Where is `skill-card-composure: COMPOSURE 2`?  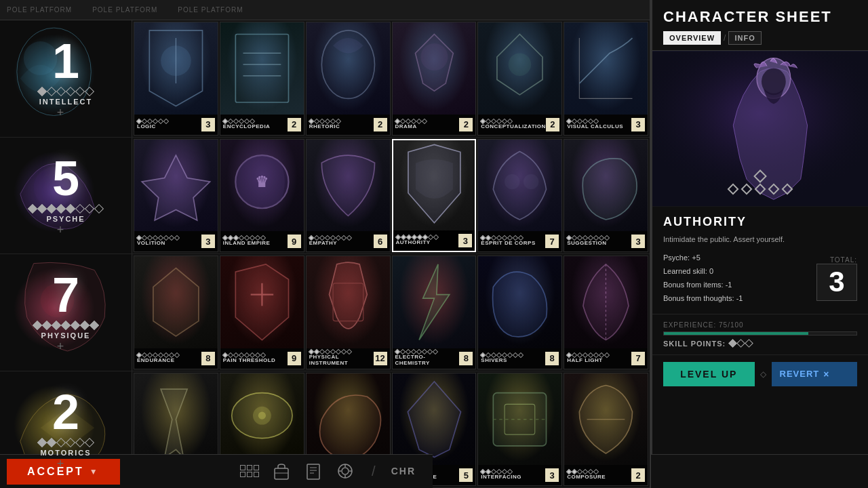 skill-card-composure: COMPOSURE 2 is located at coordinates (606, 430).